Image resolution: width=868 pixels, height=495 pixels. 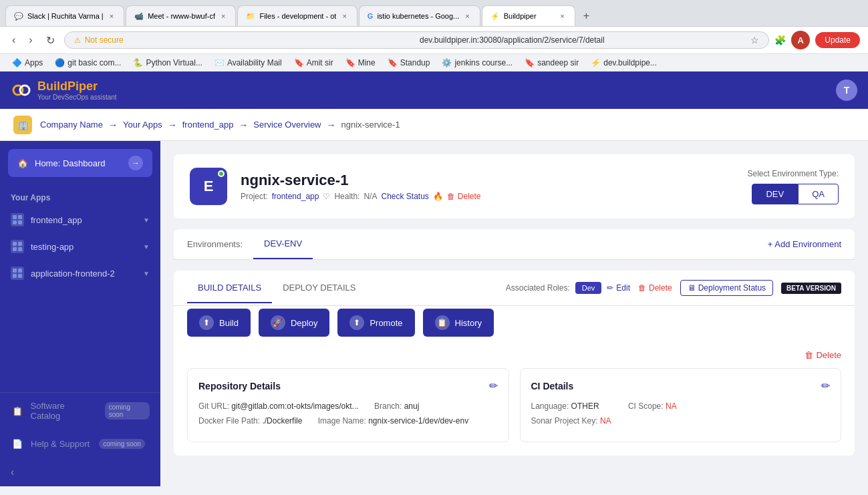 I want to click on tab-title-buildpiper: Buildpiper, so click(x=529, y=16).